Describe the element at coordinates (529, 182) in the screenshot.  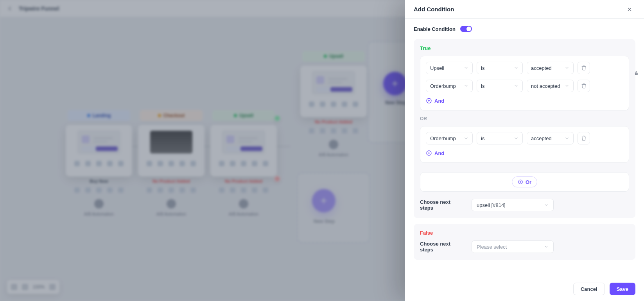
I see `add-or-label: Or` at that location.